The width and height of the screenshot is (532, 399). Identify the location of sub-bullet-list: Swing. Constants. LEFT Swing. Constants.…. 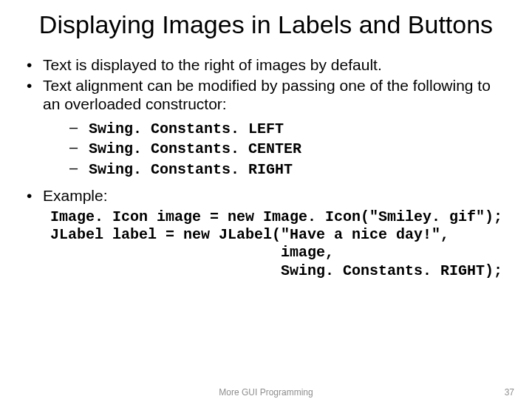
(276, 149).